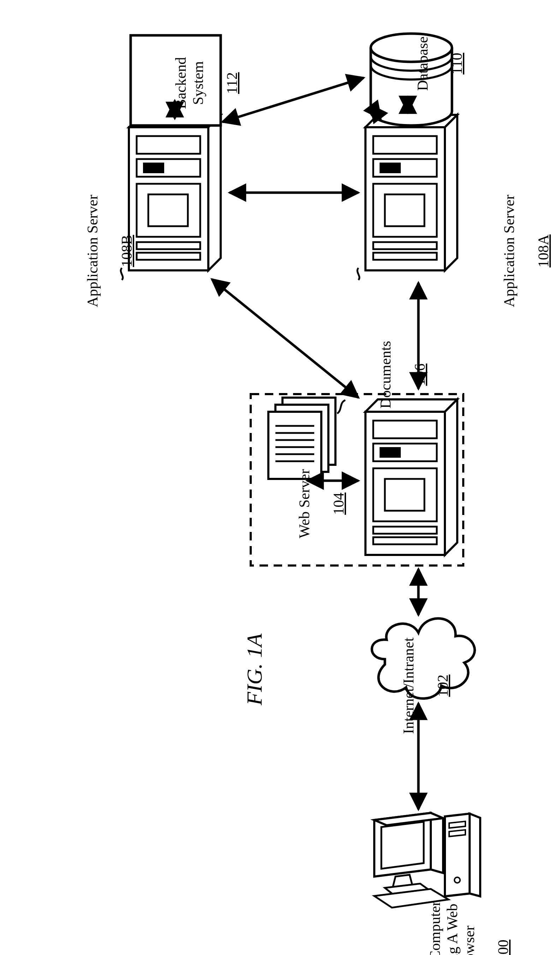 Image resolution: width=560 pixels, height=955 pixels. What do you see at coordinates (408, 686) in the screenshot?
I see `cloud-label-text: Internet/Intranet` at bounding box center [408, 686].